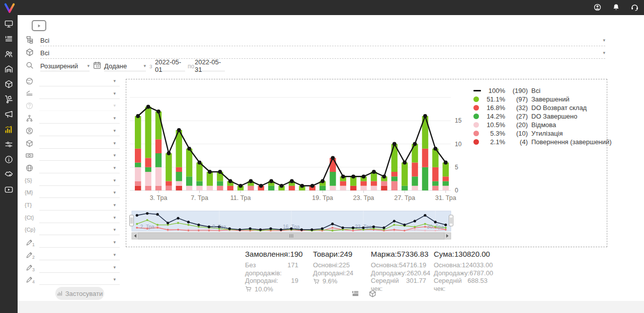 This screenshot has height=313, width=644. I want to click on country-select: ▾, so click(79, 81).